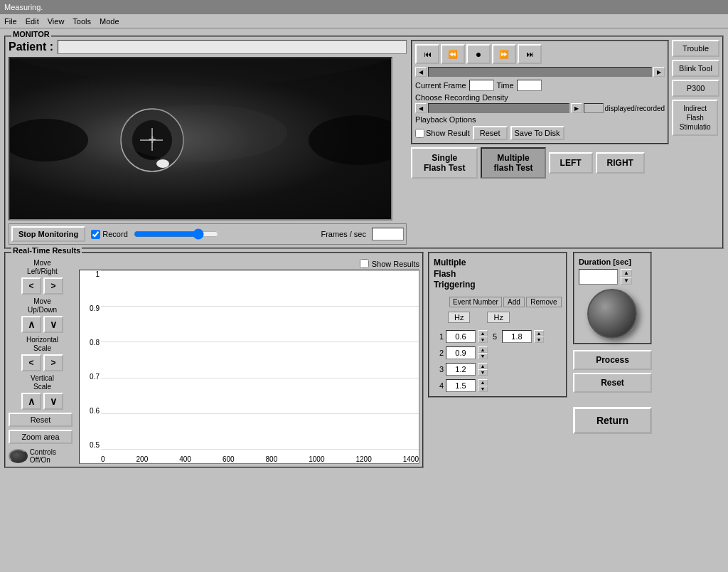 This screenshot has width=728, height=572. Describe the element at coordinates (56, 21) in the screenshot. I see `menu-view: View` at that location.